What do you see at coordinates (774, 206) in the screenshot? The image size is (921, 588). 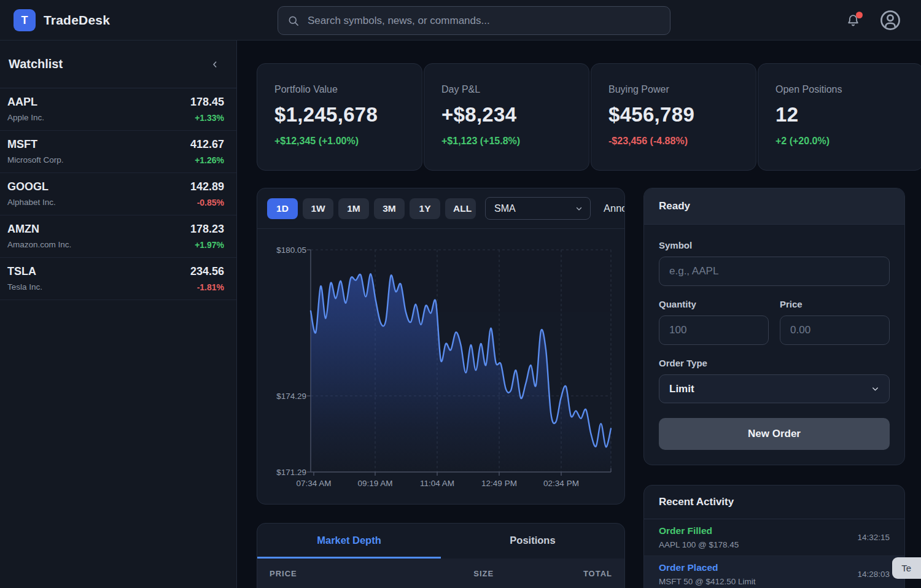 I see `order-status: Ready` at bounding box center [774, 206].